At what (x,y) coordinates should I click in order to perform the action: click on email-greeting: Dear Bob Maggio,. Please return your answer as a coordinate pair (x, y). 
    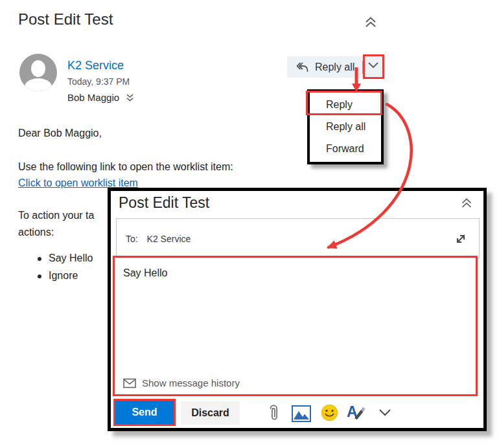
    Looking at the image, I should click on (60, 133).